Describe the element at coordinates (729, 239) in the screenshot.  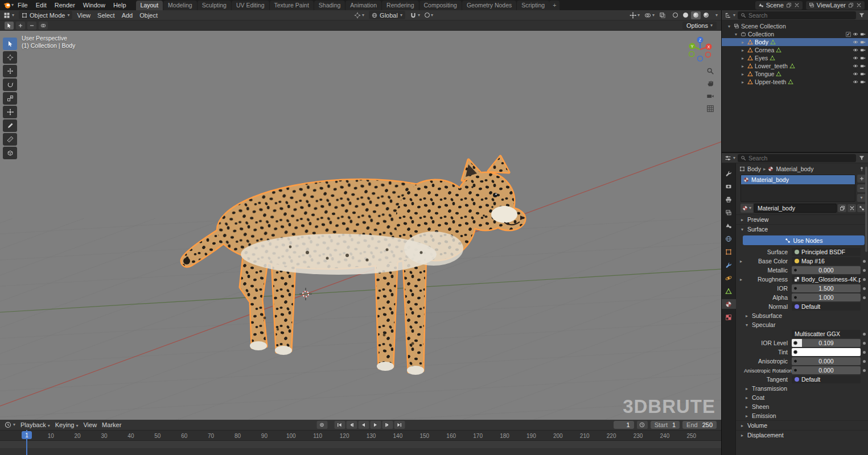
I see `world-tab-icon` at that location.